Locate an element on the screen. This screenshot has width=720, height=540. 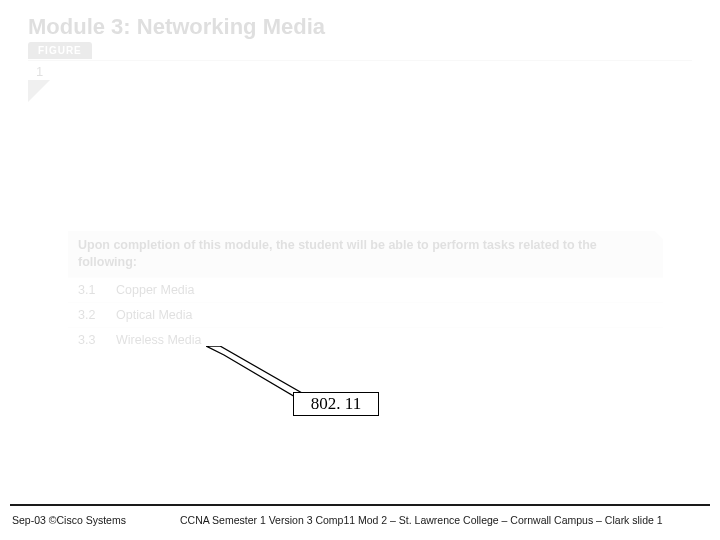
objective-number: 3.3 is located at coordinates (97, 340).